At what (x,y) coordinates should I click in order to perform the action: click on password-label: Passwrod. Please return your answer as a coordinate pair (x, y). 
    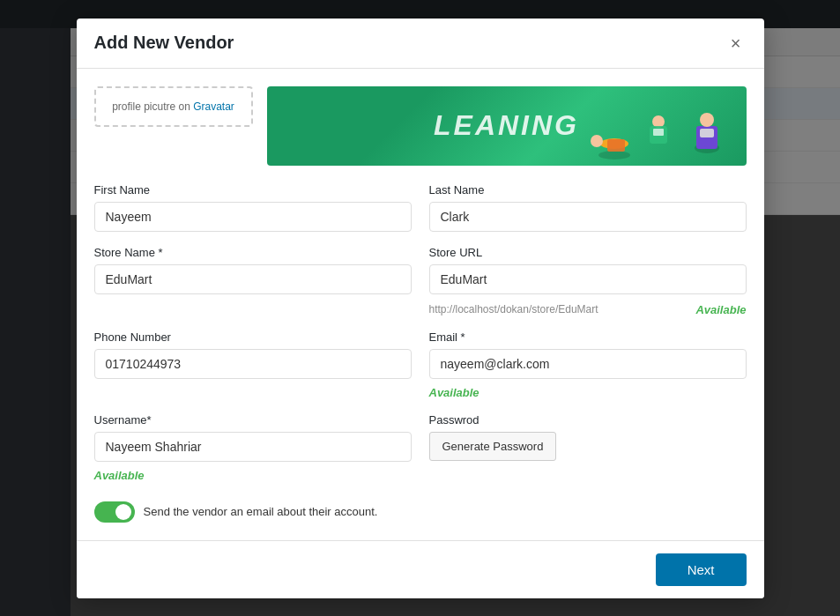
    Looking at the image, I should click on (588, 419).